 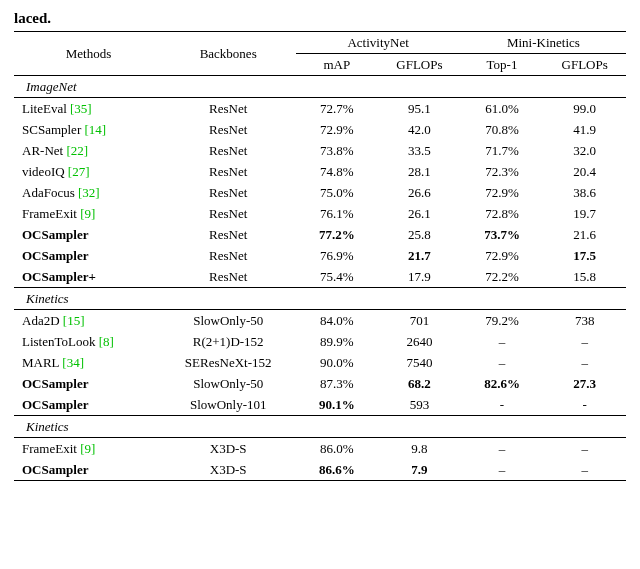 What do you see at coordinates (88, 277) in the screenshot?
I see `method-cell: OCSampler+` at bounding box center [88, 277].